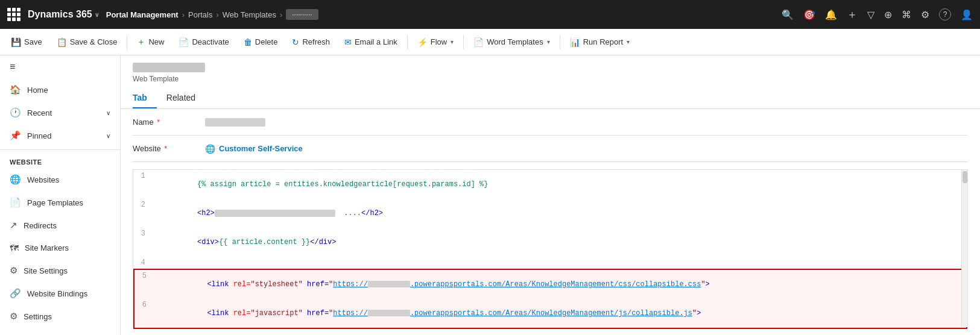 Image resolution: width=980 pixels, height=335 pixels. I want to click on email-link-button: ✉ Email a Link, so click(371, 42).